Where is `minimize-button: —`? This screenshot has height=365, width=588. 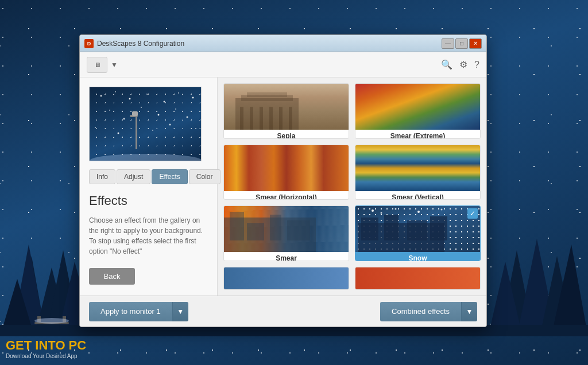
minimize-button: — is located at coordinates (448, 44).